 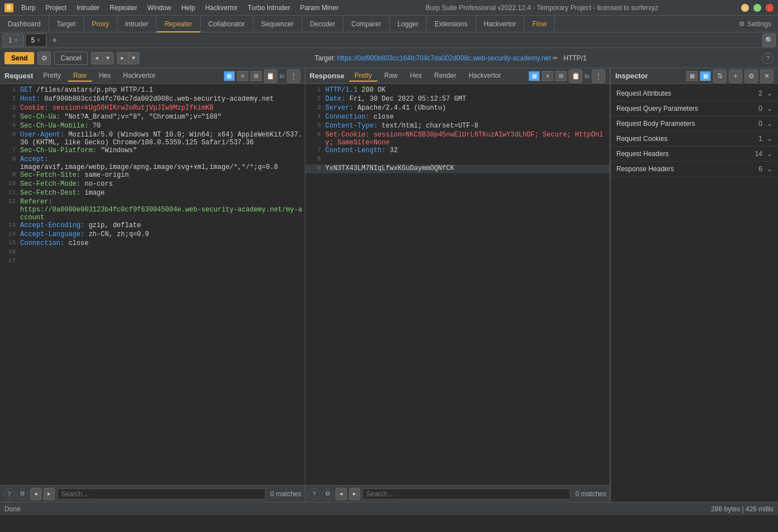 What do you see at coordinates (770, 8) in the screenshot?
I see `close-button` at bounding box center [770, 8].